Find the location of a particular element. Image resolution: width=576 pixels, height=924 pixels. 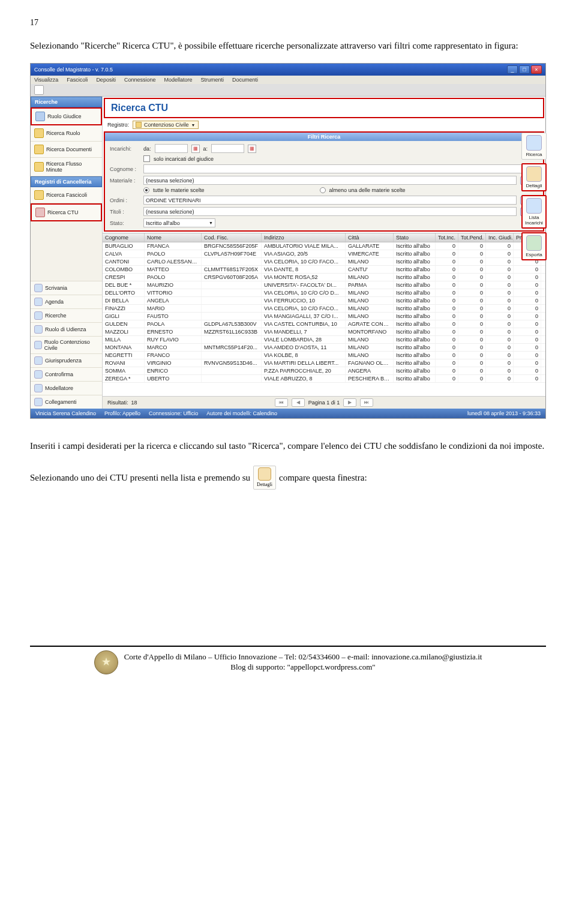

cell: Iscritto all'albo is located at coordinates (415, 363).